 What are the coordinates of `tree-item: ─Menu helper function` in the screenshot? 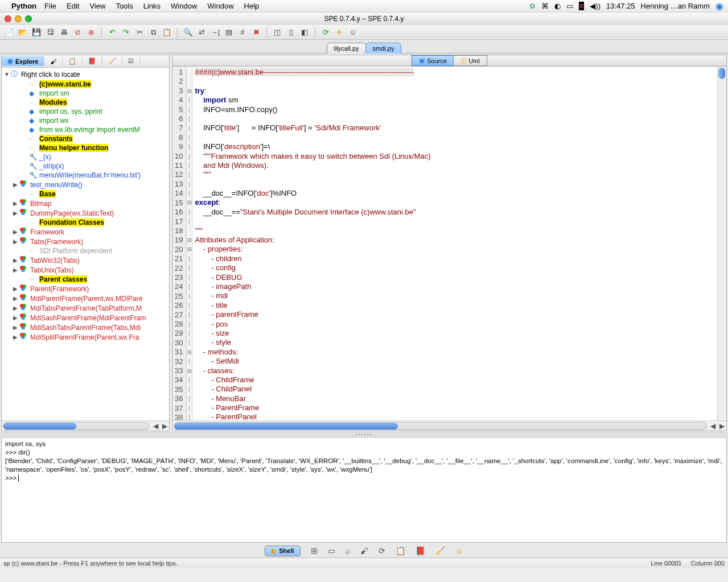 It's located at (85, 148).